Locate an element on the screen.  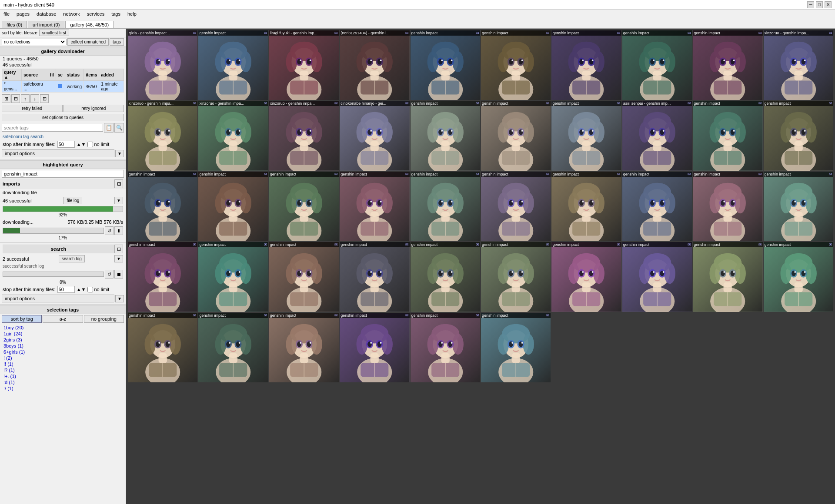
imports-expand-icon: ⊡ is located at coordinates (119, 184).